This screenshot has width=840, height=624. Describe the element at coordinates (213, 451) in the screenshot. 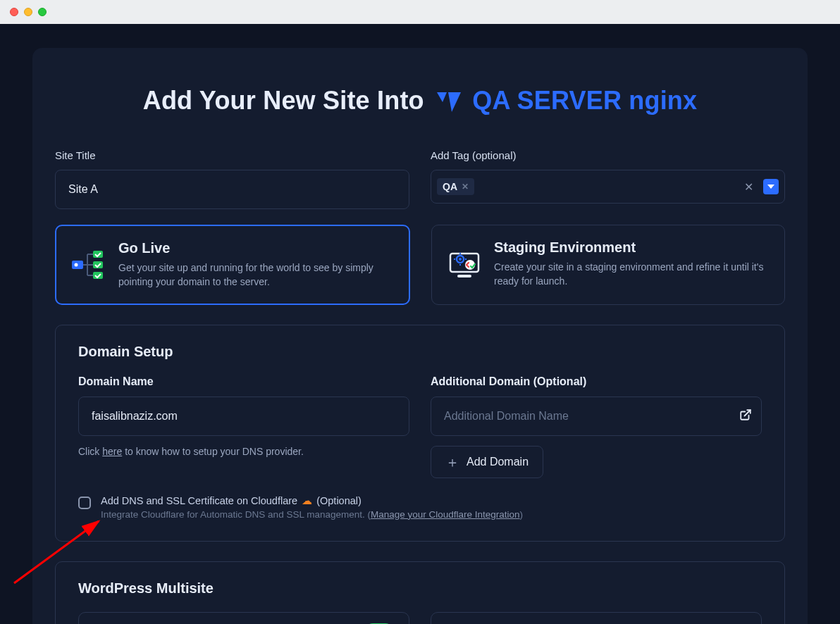

I see `dns-helper-post: to know how to setup your DNS provider.` at that location.